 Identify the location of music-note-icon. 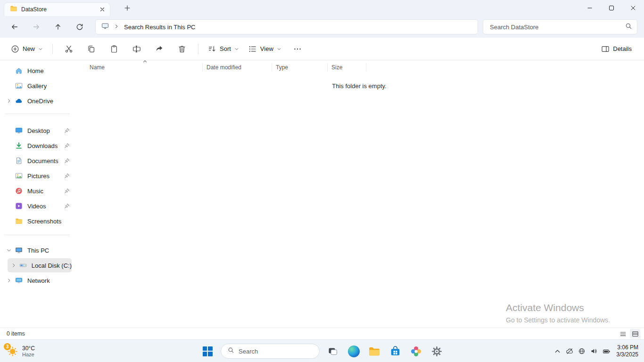
(20, 191).